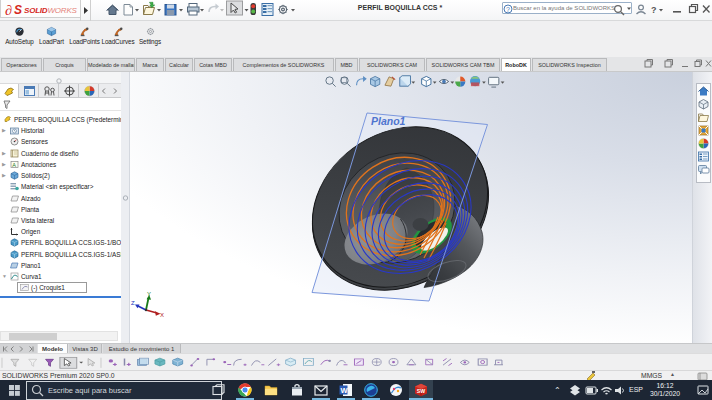 The image size is (712, 400). What do you see at coordinates (63, 10) in the screenshot?
I see `svg-text: WORKS` at bounding box center [63, 10].